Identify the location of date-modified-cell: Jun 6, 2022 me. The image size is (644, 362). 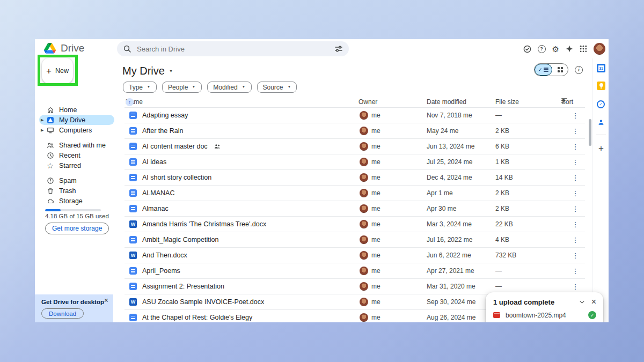
(449, 255).